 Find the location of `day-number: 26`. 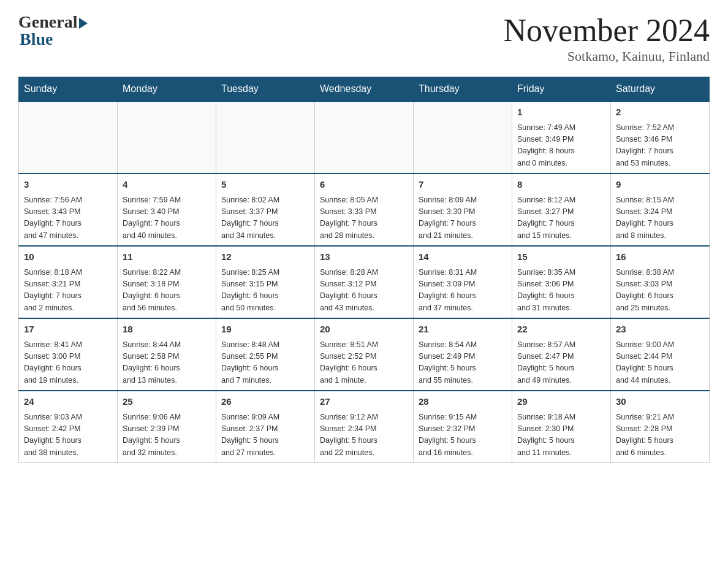

day-number: 26 is located at coordinates (265, 402).